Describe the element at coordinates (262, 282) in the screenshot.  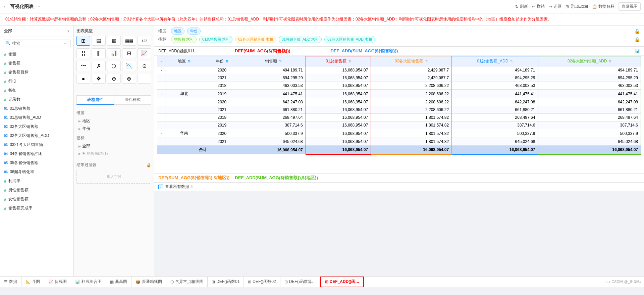
I see `bottom-tab-def02: ⊞ DEF()函数02` at that location.